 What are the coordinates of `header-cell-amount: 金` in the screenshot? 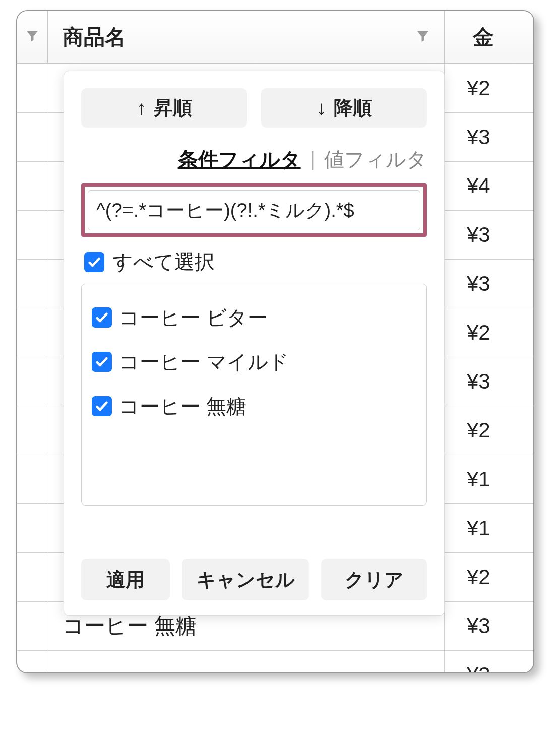 It's located at (489, 37).